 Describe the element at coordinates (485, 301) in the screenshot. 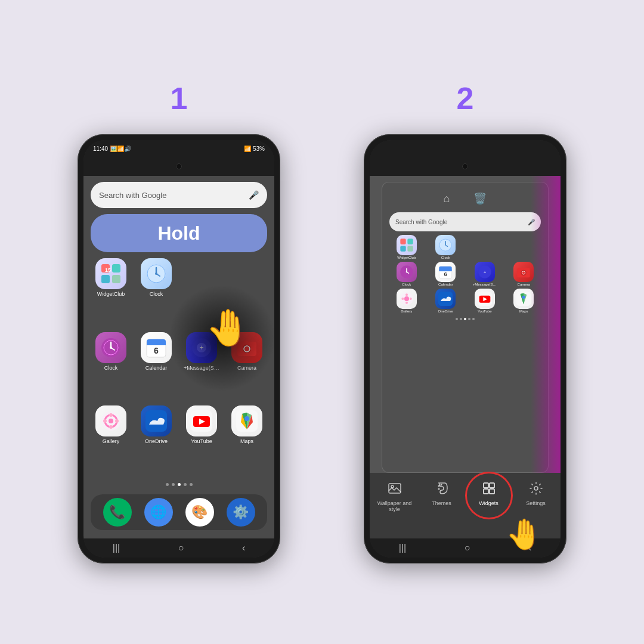

I see `mini-youtube: YouTube` at that location.